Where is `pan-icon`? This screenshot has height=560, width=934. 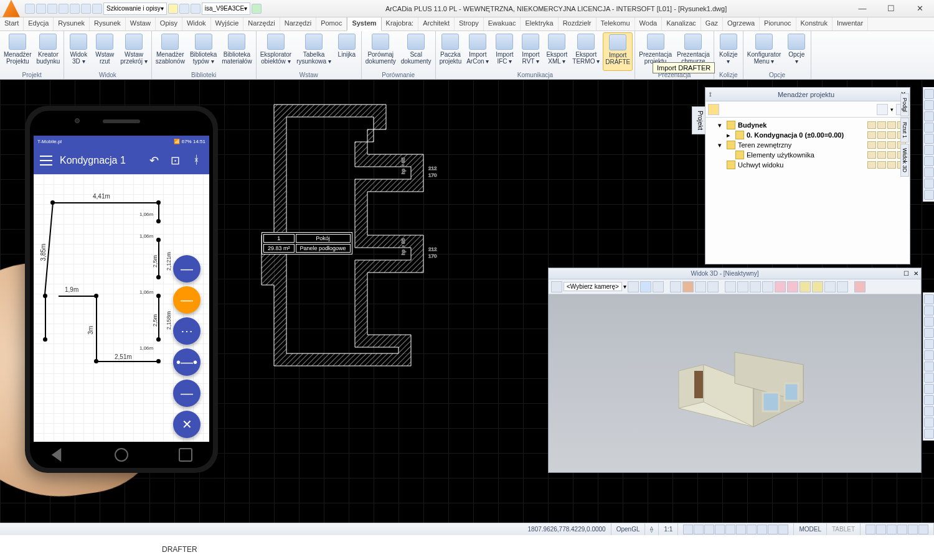
pan-icon is located at coordinates (929, 139).